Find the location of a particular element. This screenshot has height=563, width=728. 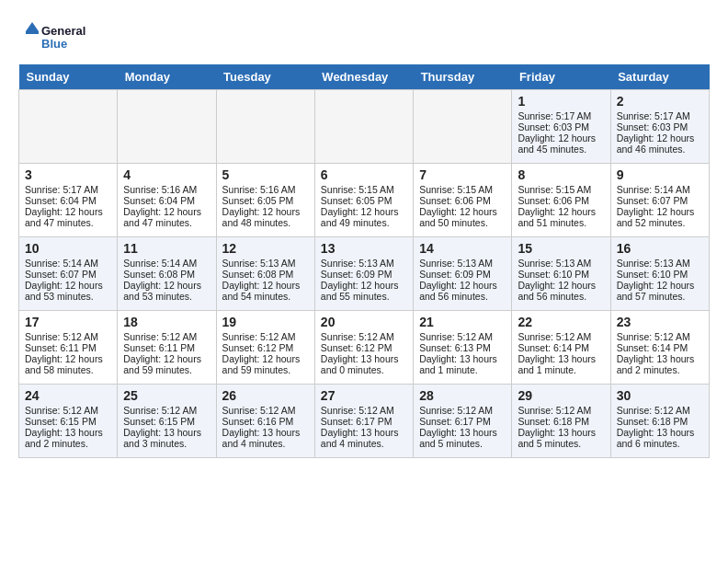

day-number: 22 is located at coordinates (561, 322).